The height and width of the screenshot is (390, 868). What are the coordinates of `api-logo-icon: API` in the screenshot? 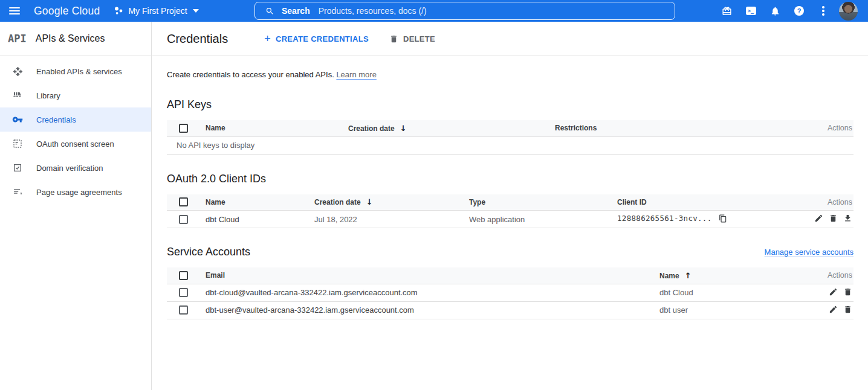 It's located at (17, 39).